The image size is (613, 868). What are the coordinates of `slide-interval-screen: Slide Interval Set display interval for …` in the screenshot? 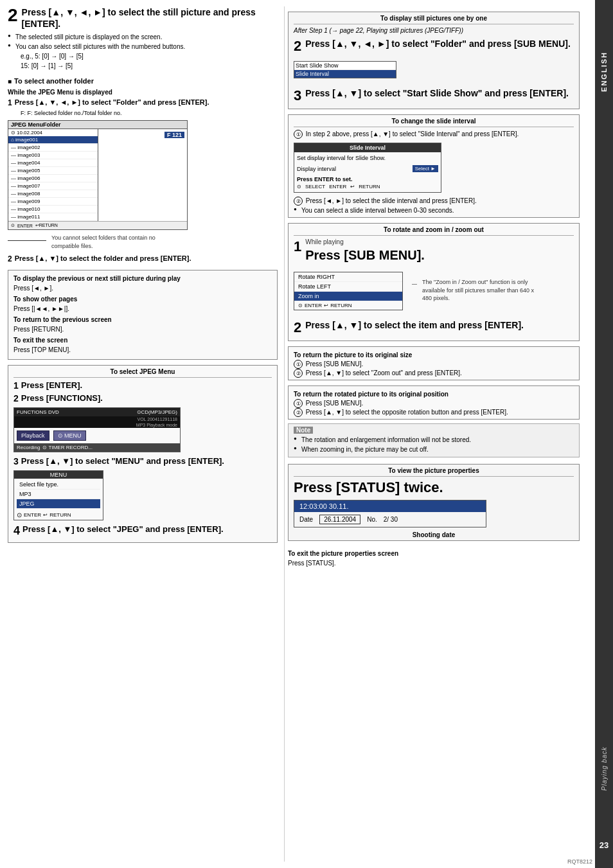 It's located at (368, 168).